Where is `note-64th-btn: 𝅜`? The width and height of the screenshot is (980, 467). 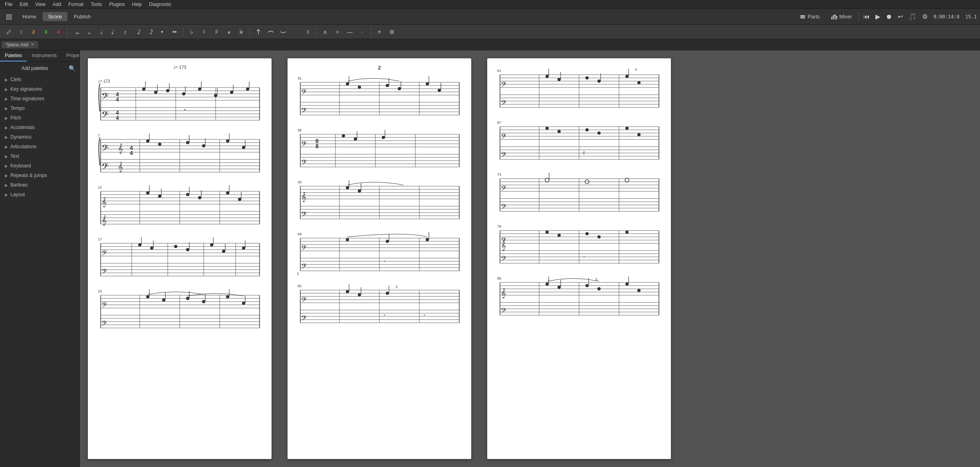 note-64th-btn: 𝅜 is located at coordinates (75, 32).